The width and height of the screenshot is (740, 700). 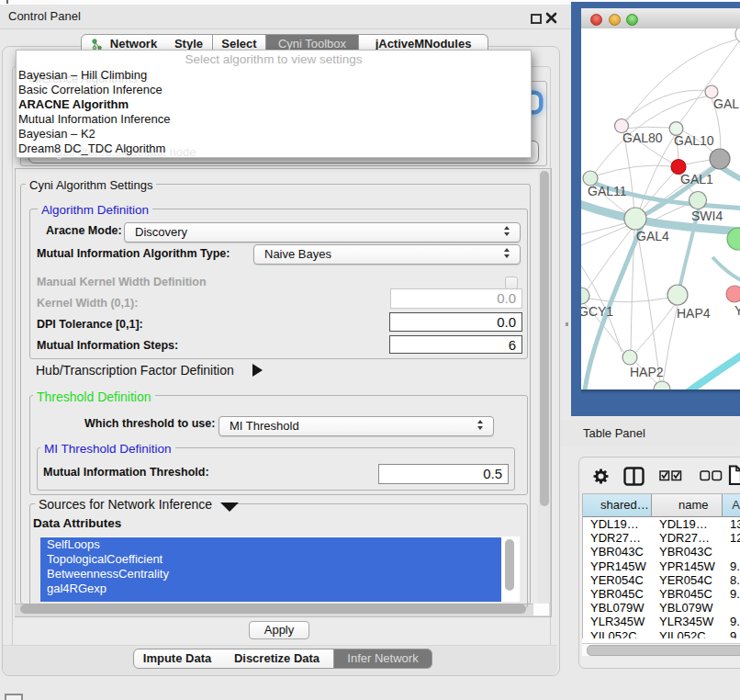 I want to click on svg-text: HAP2, so click(x=646, y=372).